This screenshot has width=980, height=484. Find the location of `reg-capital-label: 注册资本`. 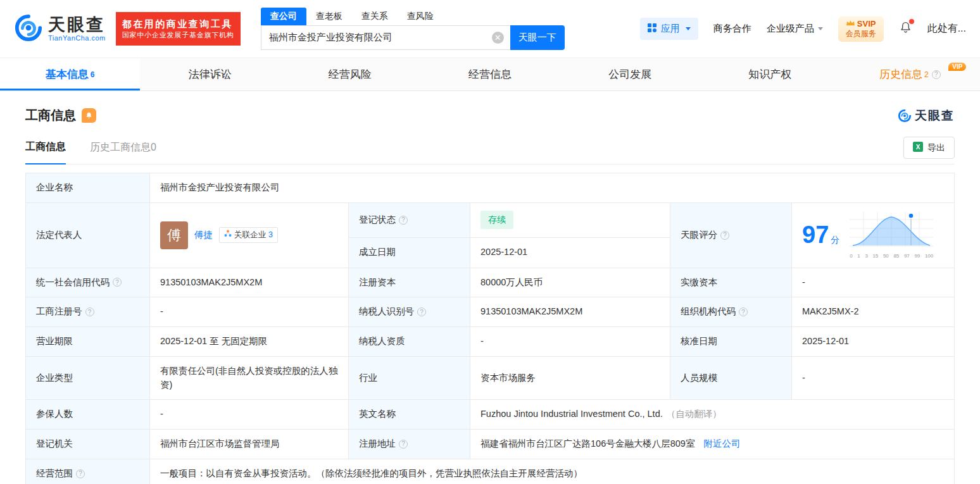

reg-capital-label: 注册资本 is located at coordinates (410, 282).